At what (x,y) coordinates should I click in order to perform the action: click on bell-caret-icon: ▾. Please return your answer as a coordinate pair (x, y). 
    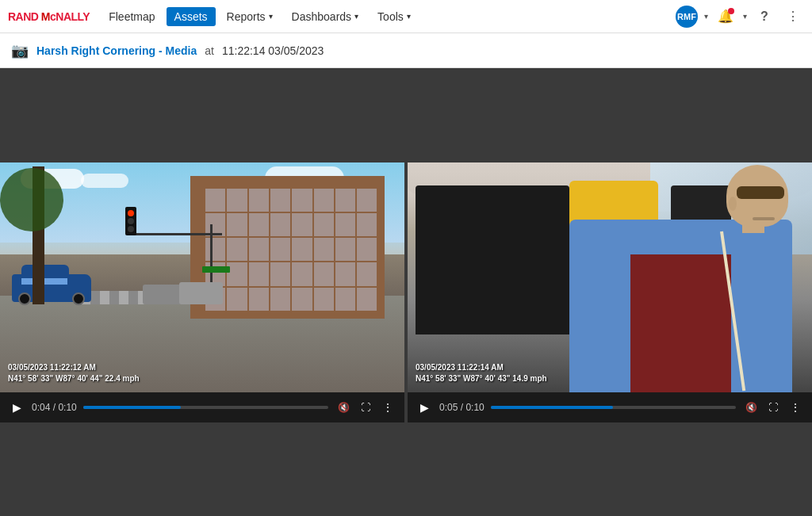
    Looking at the image, I should click on (745, 16).